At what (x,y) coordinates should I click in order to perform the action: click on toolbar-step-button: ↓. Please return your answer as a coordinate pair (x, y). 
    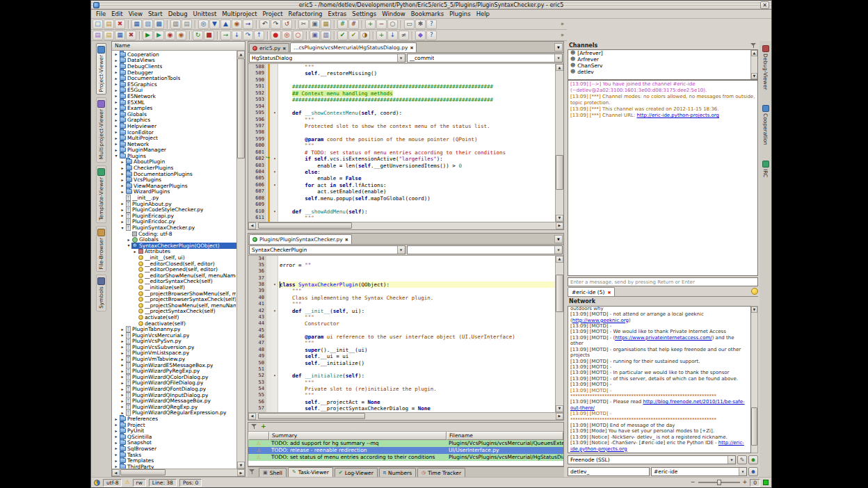
    Looking at the image, I should click on (236, 35).